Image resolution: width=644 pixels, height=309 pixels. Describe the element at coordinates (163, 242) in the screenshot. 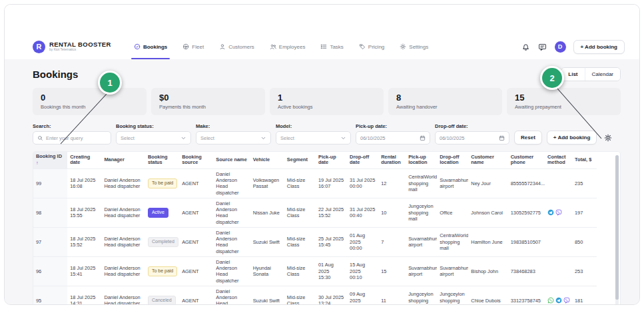

I see `status-badge: Completed` at that location.